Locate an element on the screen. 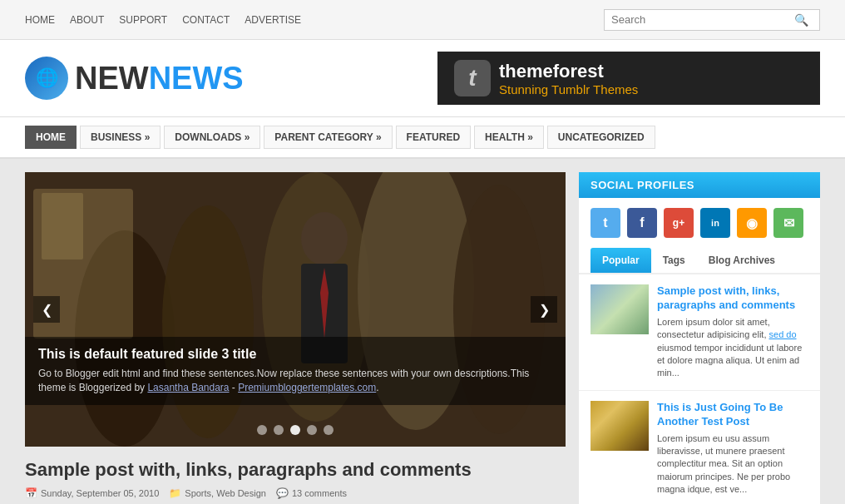  tab-tags: Tags is located at coordinates (674, 260).